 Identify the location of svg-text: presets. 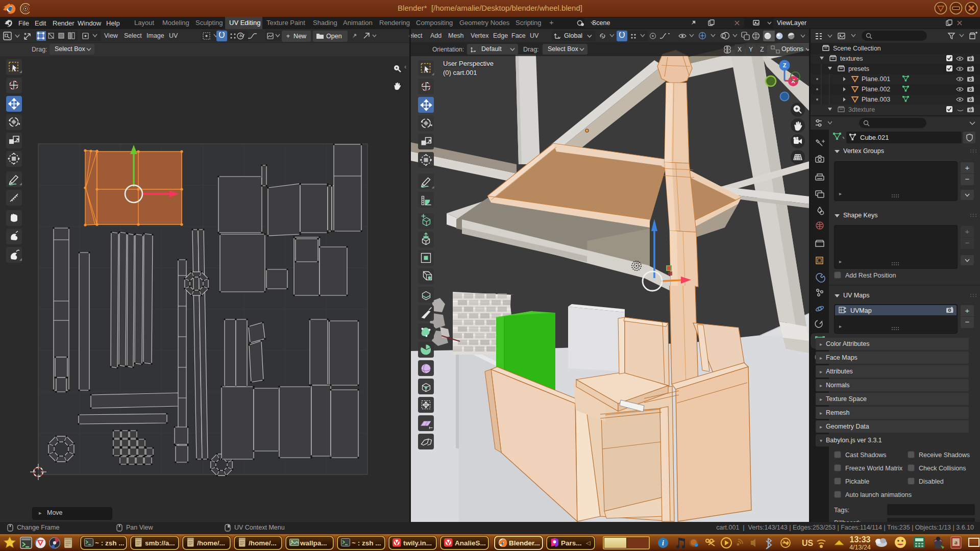
(859, 69).